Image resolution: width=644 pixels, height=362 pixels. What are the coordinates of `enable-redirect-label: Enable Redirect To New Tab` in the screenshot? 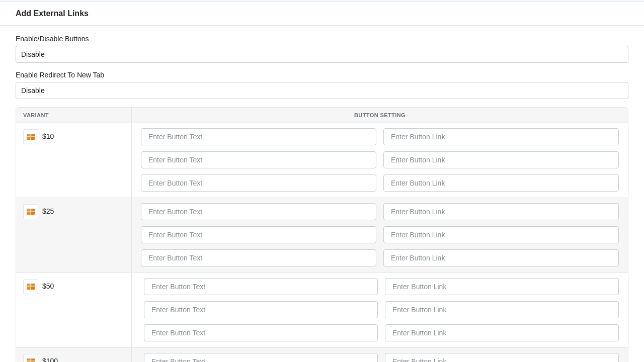 It's located at (322, 75).